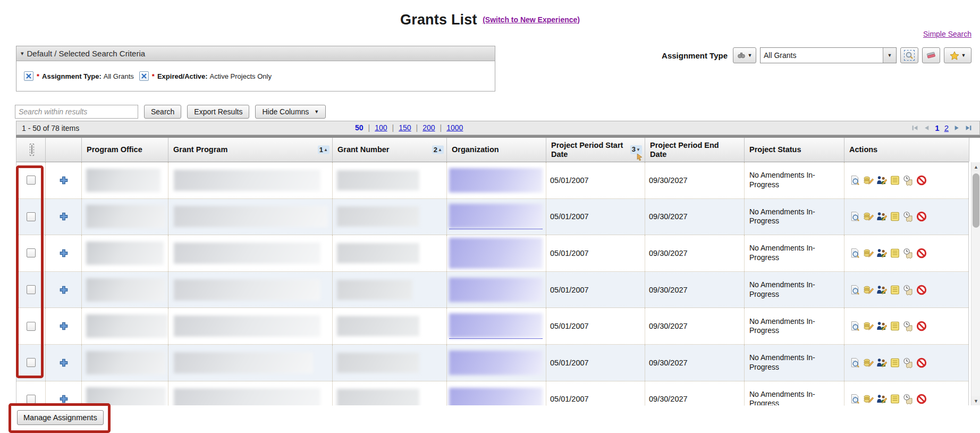 This screenshot has height=433, width=980. Describe the element at coordinates (438, 150) in the screenshot. I see `sort-badge: 2▲` at that location.